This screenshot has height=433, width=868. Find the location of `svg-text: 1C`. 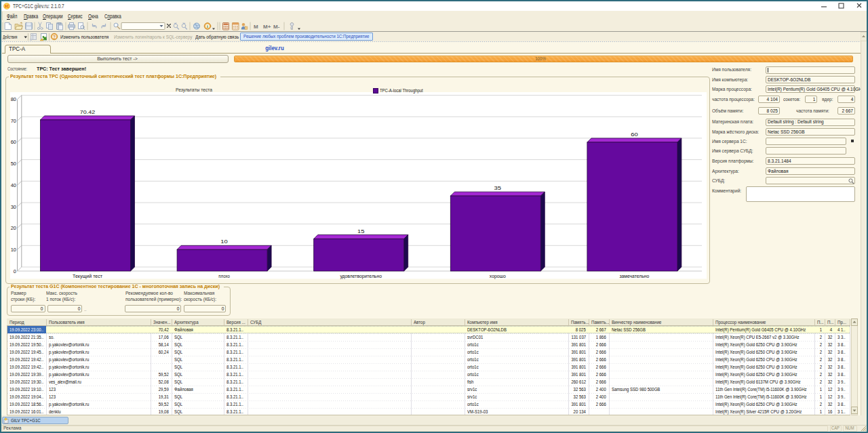

svg-text: 1C is located at coordinates (7, 6).